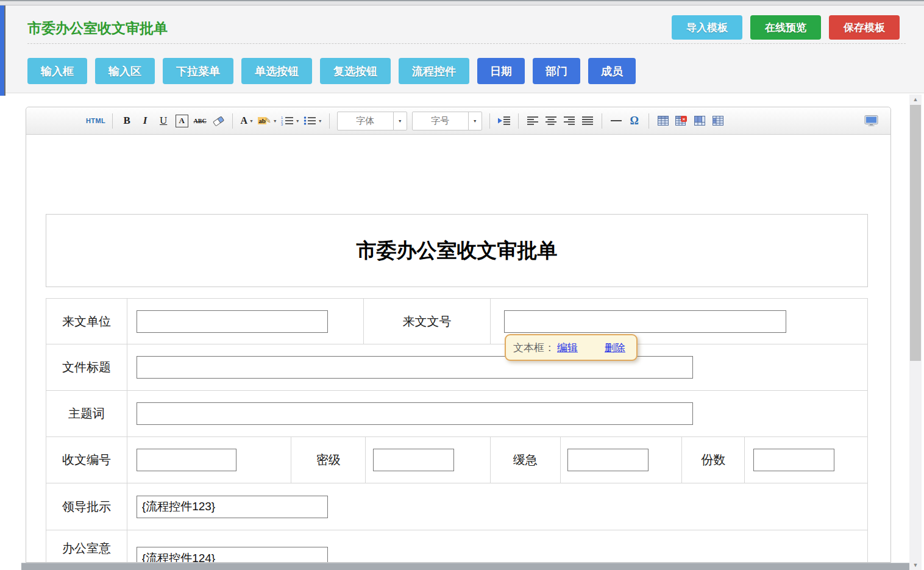 This screenshot has width=924, height=570. I want to click on boxed-a-icon: A, so click(182, 121).